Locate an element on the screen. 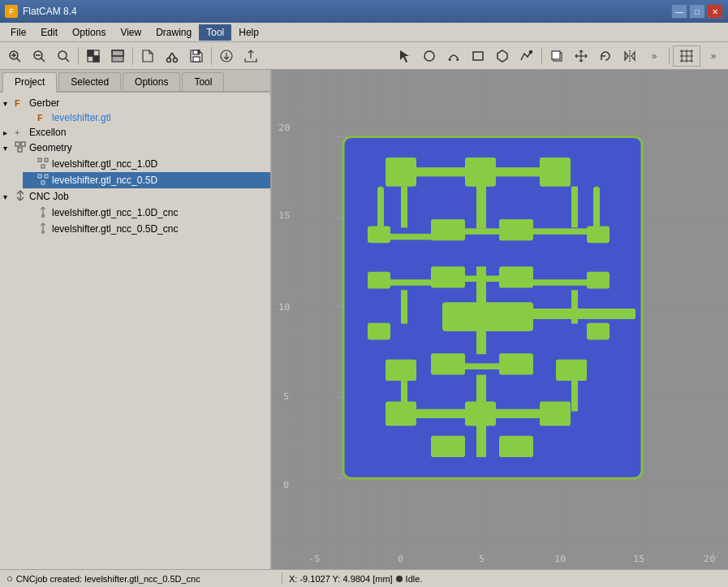 The image size is (728, 587). gerber-file-icon: F is located at coordinates (45, 118).